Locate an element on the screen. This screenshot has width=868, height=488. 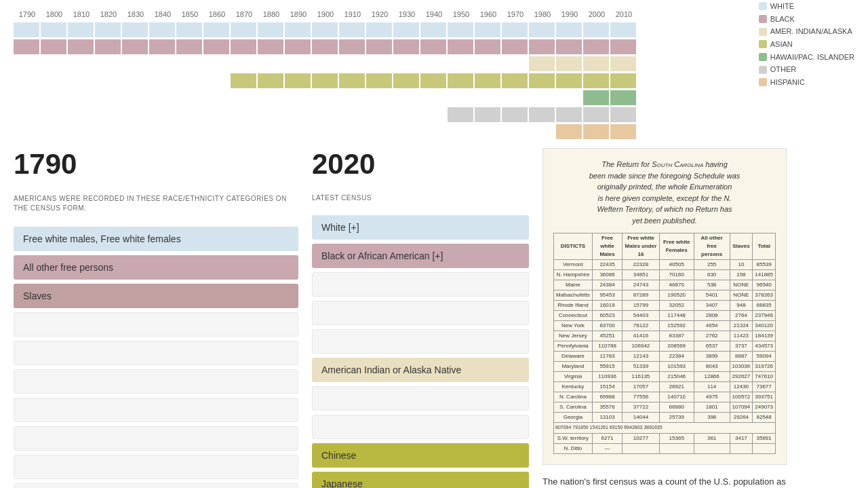
year-label: 1880 is located at coordinates (271, 14).